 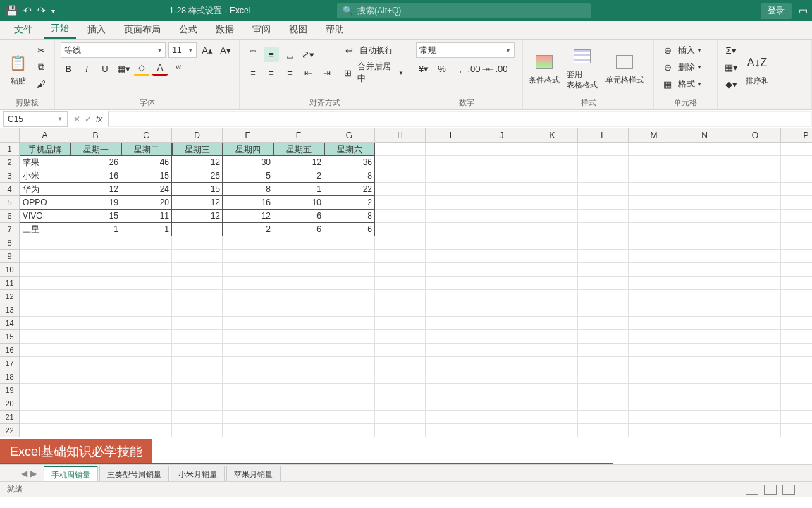 What do you see at coordinates (142, 30) in the screenshot?
I see `tab-page-layout: 页面布局` at bounding box center [142, 30].